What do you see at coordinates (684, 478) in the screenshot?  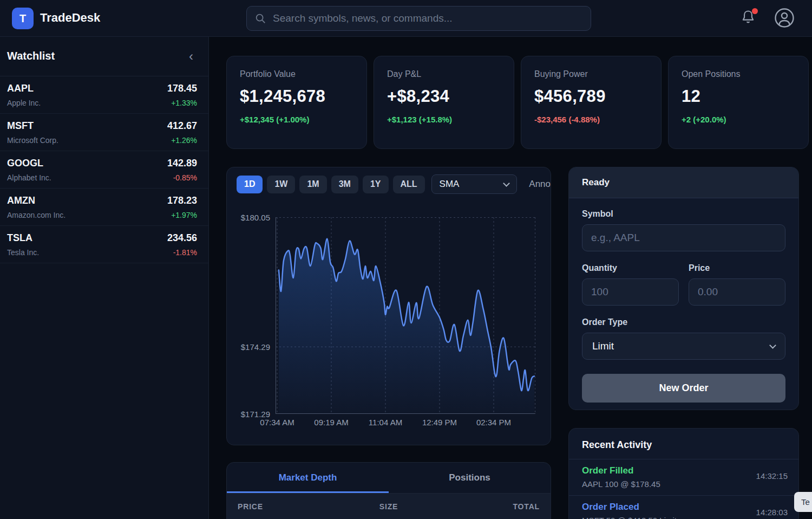 I see `activity-item: Order Filled AAPL 100 @ $178.45 14:32:15` at bounding box center [684, 478].